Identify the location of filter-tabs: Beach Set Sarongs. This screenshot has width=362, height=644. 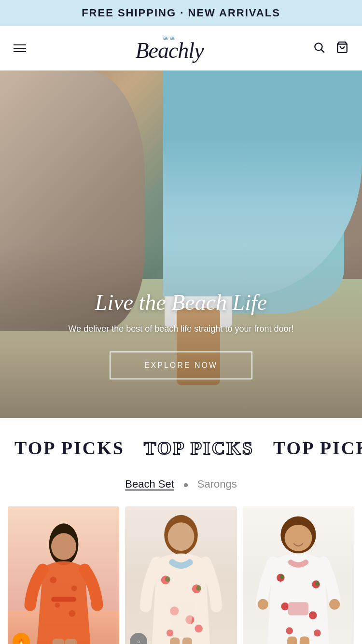
(181, 488).